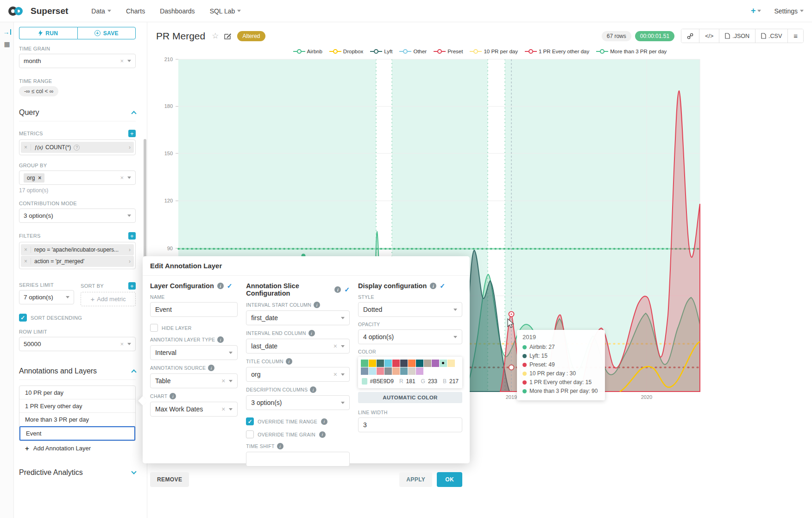 The width and height of the screenshot is (812, 518). Describe the element at coordinates (77, 147) in the screenshot. I see `metric-pill: × ƒ(x) COUNT(*) ? ›` at that location.